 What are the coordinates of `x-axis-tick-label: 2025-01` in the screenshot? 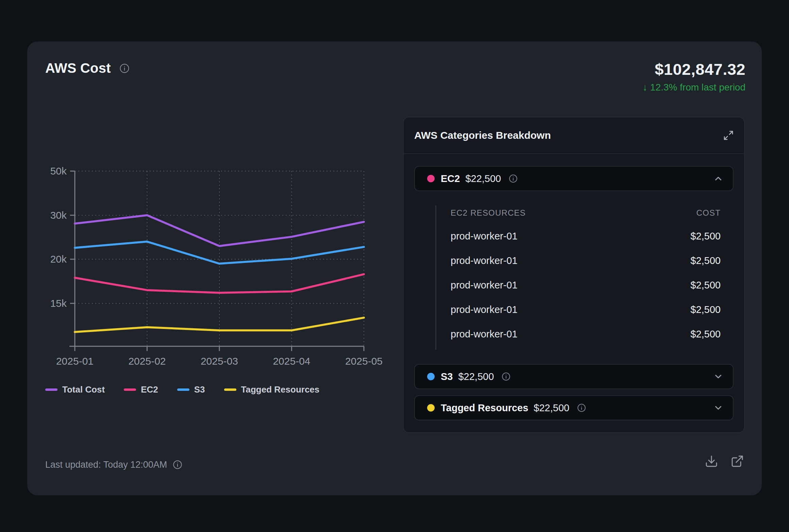 It's located at (75, 361).